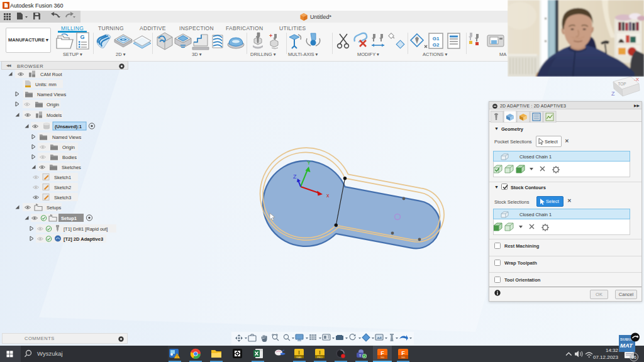  Describe the element at coordinates (83, 239) in the screenshot. I see `svg-text: [T2] 2D Adaptive3` at that location.